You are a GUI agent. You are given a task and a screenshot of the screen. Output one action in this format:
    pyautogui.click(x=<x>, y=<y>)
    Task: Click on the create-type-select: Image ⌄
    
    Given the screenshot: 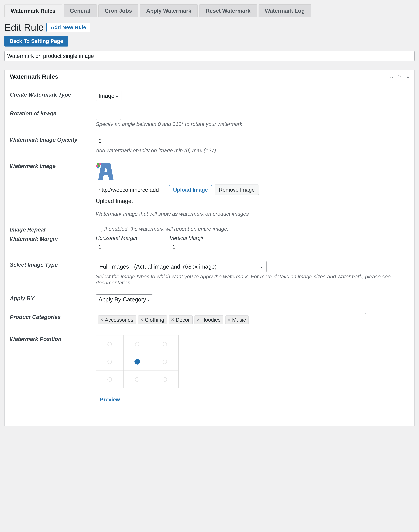 What is the action you would take?
    pyautogui.click(x=108, y=96)
    